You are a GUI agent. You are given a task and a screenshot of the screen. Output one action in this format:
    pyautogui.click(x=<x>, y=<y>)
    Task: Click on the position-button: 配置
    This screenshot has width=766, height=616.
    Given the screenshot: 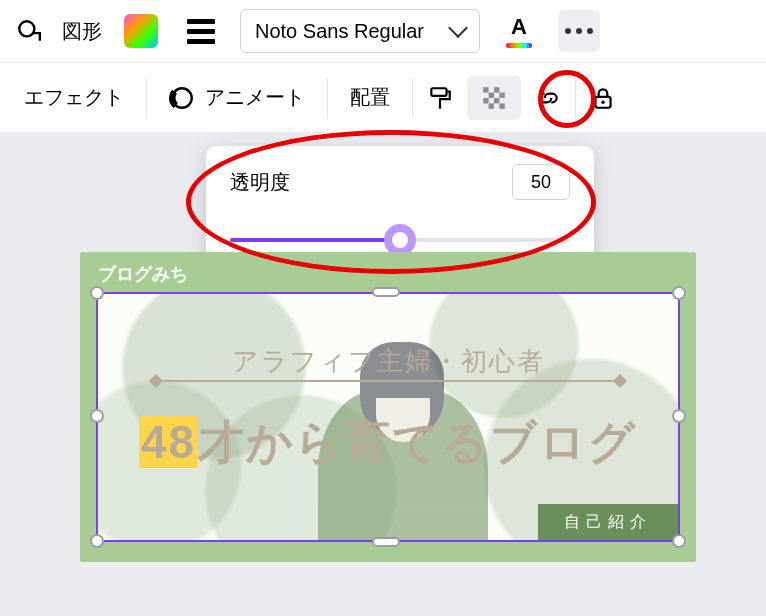 What is the action you would take?
    pyautogui.click(x=370, y=98)
    